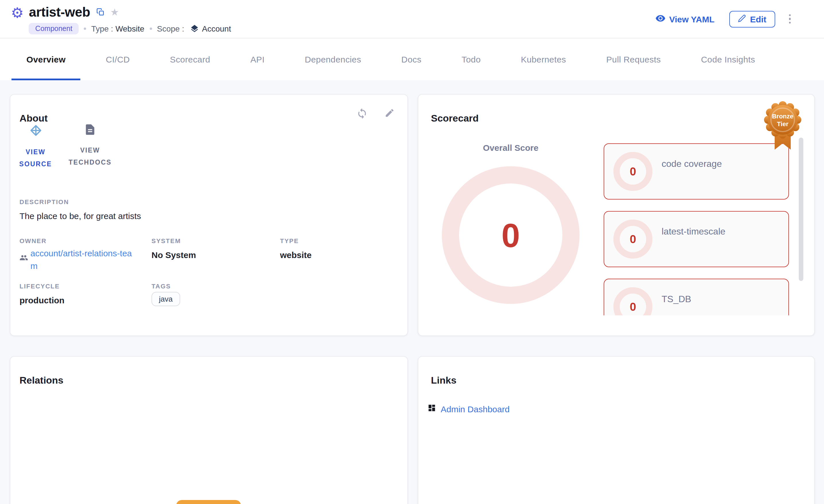  I want to click on tab-cicd: CI/CD, so click(118, 59).